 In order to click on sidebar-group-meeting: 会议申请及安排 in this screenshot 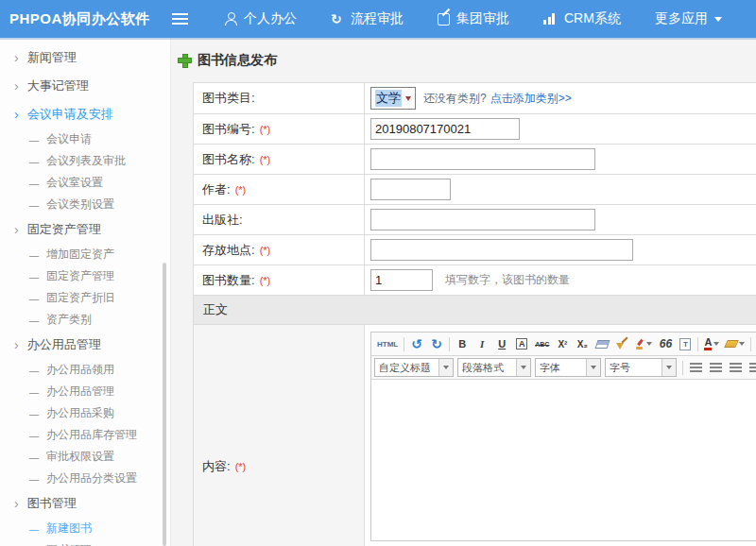, I will do `click(85, 114)`.